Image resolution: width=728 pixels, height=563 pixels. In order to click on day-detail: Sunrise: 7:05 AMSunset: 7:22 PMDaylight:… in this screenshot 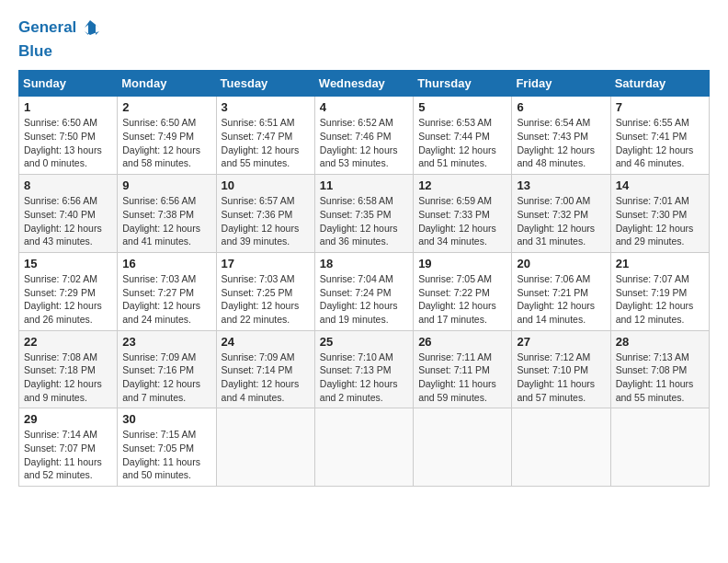, I will do `click(462, 300)`.